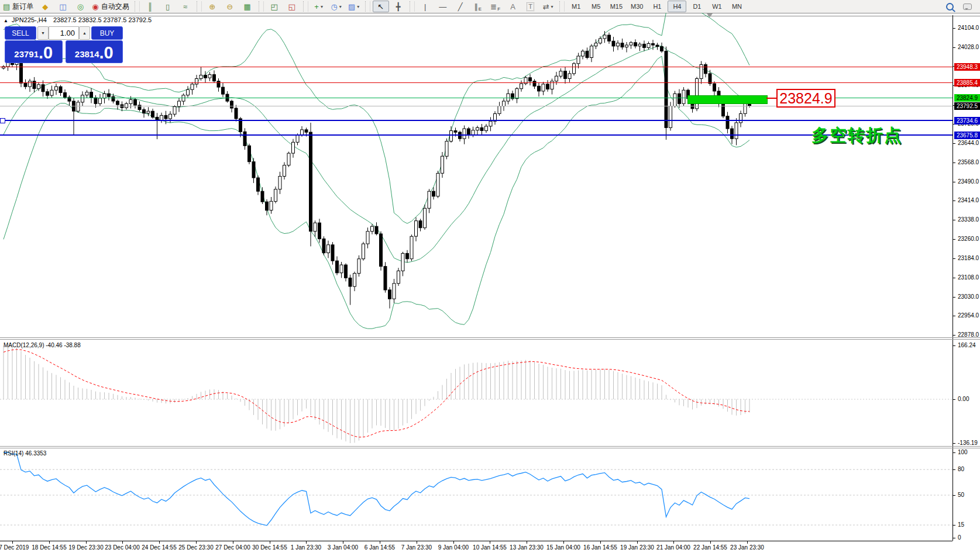 The width and height of the screenshot is (980, 553). I want to click on vertical-line-button: |, so click(425, 6).